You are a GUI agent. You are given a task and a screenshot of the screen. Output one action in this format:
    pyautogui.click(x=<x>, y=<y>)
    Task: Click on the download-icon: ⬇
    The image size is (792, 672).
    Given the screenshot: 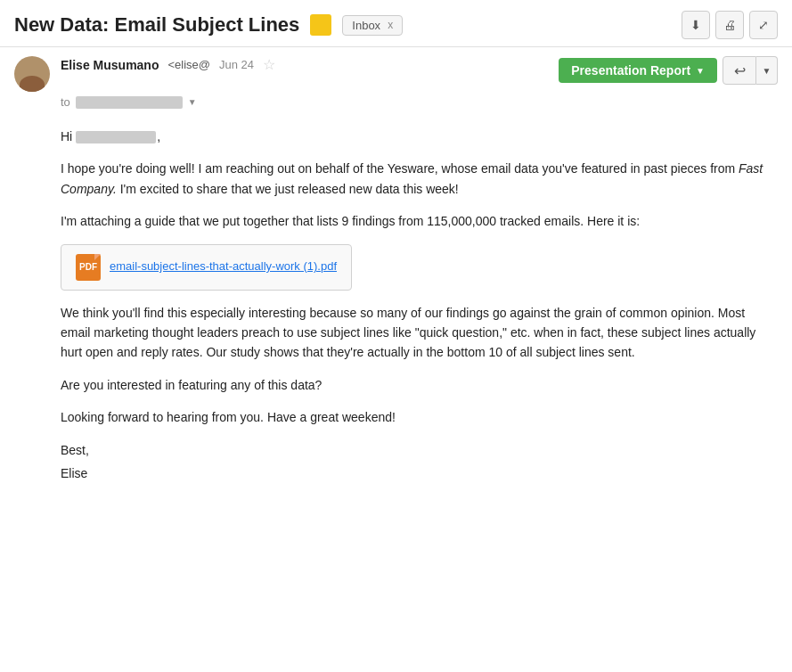 What is the action you would take?
    pyautogui.click(x=696, y=25)
    